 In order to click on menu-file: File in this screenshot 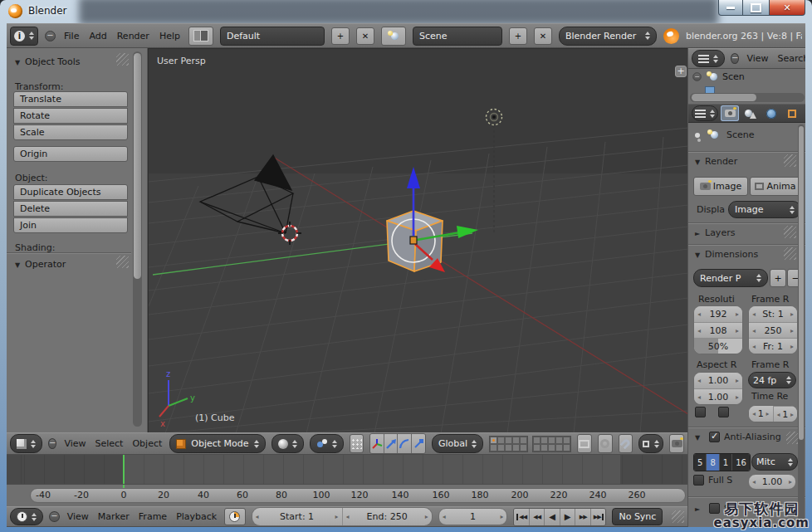, I will do `click(71, 37)`.